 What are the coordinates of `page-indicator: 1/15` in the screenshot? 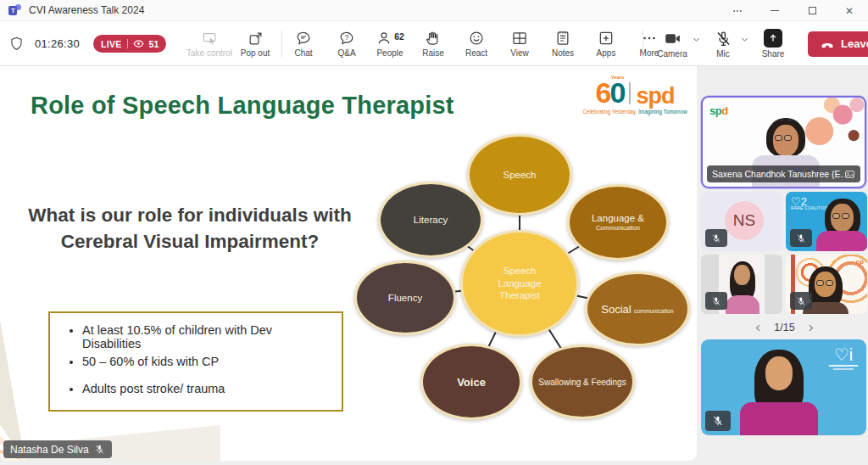 It's located at (784, 328).